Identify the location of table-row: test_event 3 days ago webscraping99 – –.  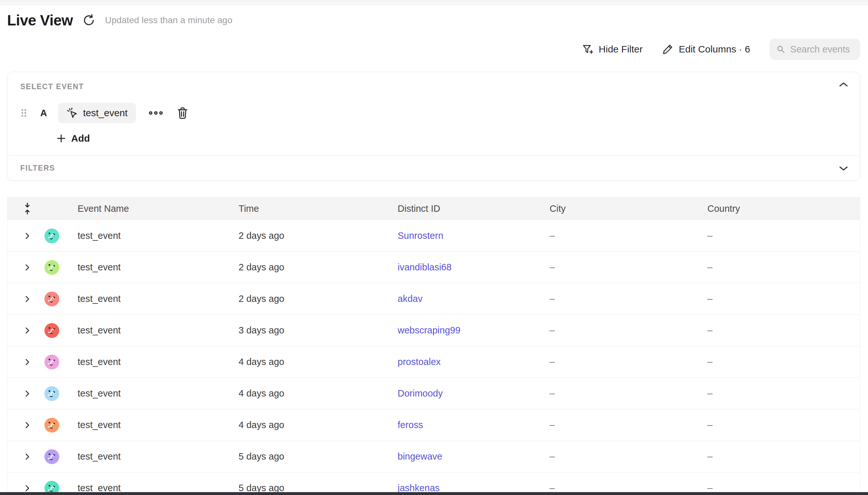
(434, 330).